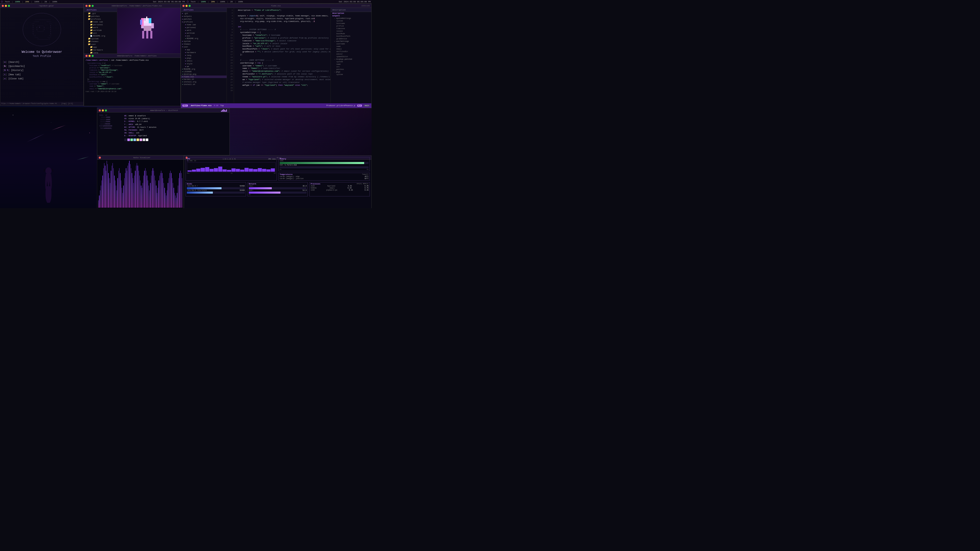  Describe the element at coordinates (351, 67) in the screenshot. I see `outline-nix-src: src` at that location.